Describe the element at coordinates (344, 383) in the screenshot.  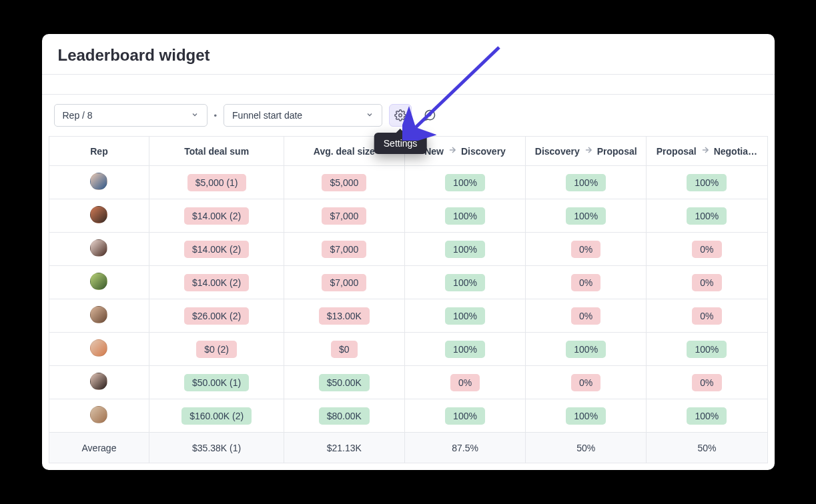
I see `avg-pill: $50.00K` at that location.